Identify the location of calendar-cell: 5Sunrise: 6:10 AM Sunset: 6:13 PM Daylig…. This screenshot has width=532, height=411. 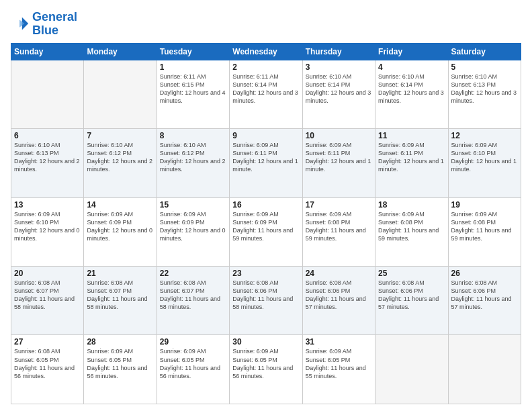
(484, 94).